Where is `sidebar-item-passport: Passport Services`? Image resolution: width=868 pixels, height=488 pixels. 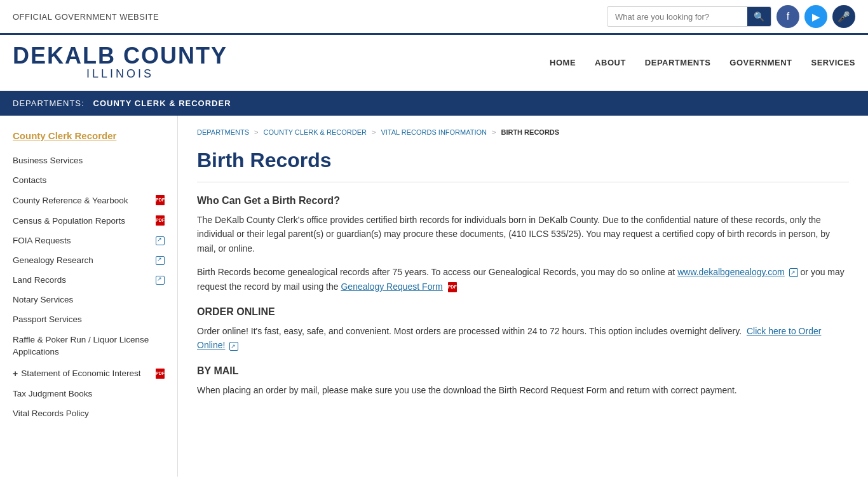 sidebar-item-passport: Passport Services is located at coordinates (89, 319).